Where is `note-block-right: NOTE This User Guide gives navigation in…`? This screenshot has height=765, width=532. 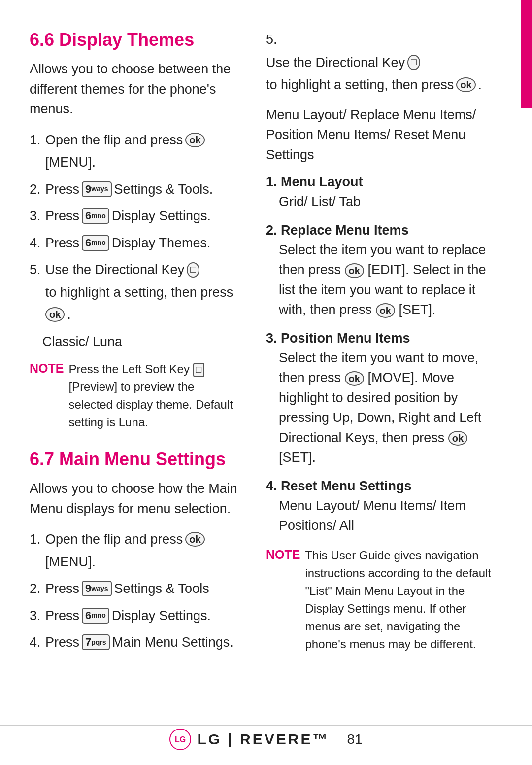 note-block-right: NOTE This User Guide gives navigation in… is located at coordinates (384, 600).